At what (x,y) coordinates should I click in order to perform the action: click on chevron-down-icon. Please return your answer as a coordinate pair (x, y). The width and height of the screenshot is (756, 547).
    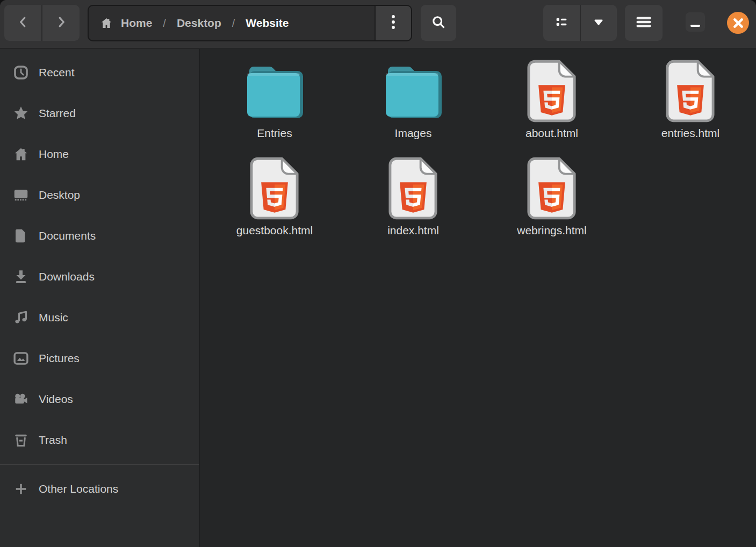
    Looking at the image, I should click on (599, 23).